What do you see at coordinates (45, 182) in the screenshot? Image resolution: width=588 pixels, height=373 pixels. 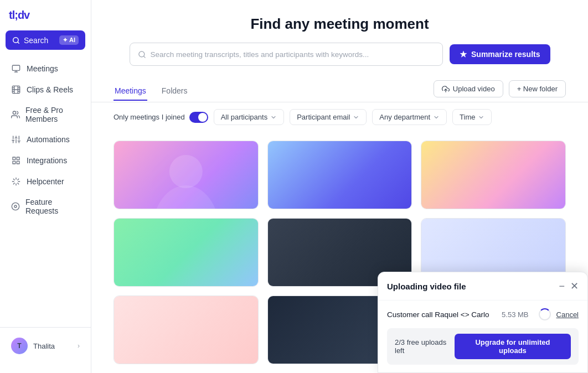 I see `sidebar-item-helpcenter: Helpcenter` at bounding box center [45, 182].